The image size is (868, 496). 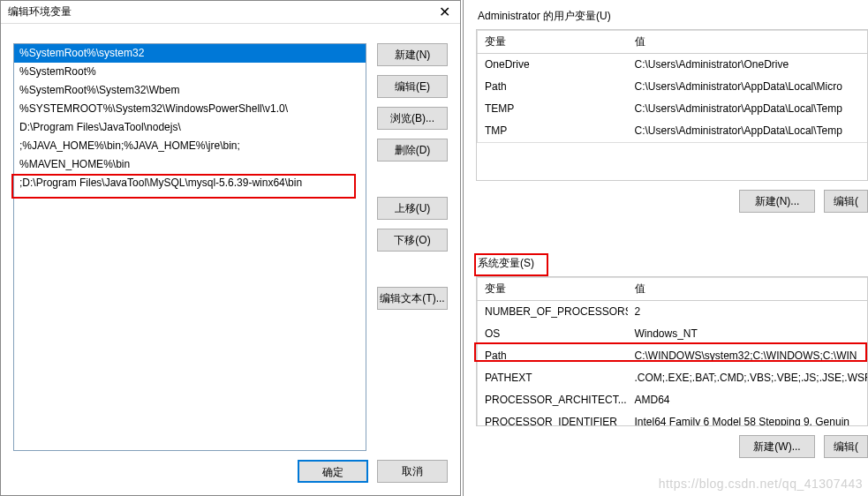 What do you see at coordinates (777, 447) in the screenshot?
I see `new-sys-var-button: 新建(W)...` at bounding box center [777, 447].